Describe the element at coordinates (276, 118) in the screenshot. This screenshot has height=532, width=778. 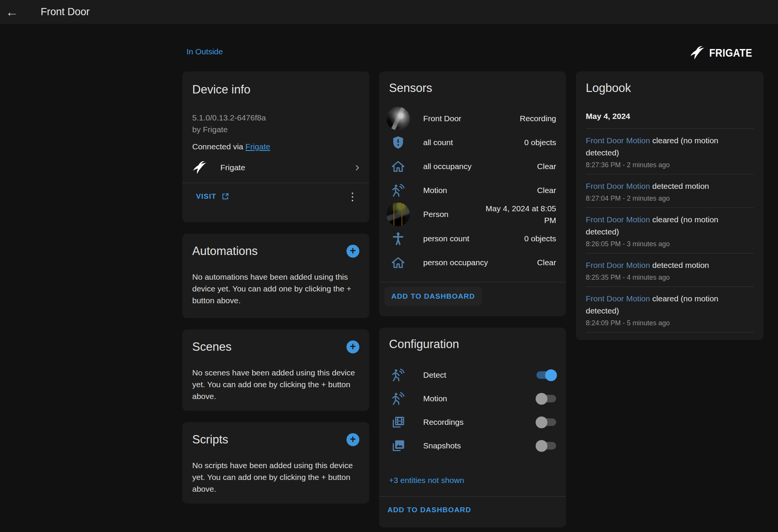
I see `device-version: 5.1.0/0.13.2-6476f8a` at that location.